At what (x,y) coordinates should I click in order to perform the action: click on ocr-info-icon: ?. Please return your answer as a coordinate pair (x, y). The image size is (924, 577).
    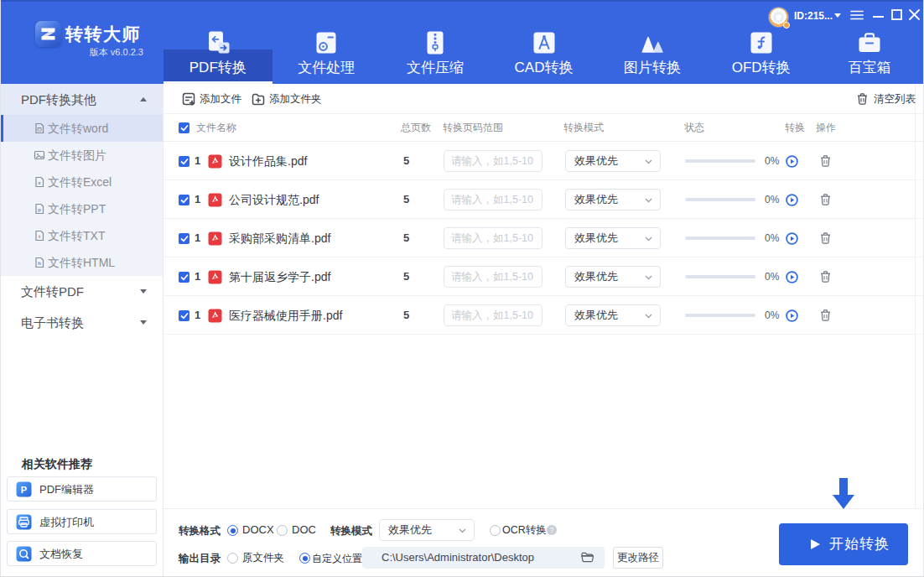
    Looking at the image, I should click on (552, 530).